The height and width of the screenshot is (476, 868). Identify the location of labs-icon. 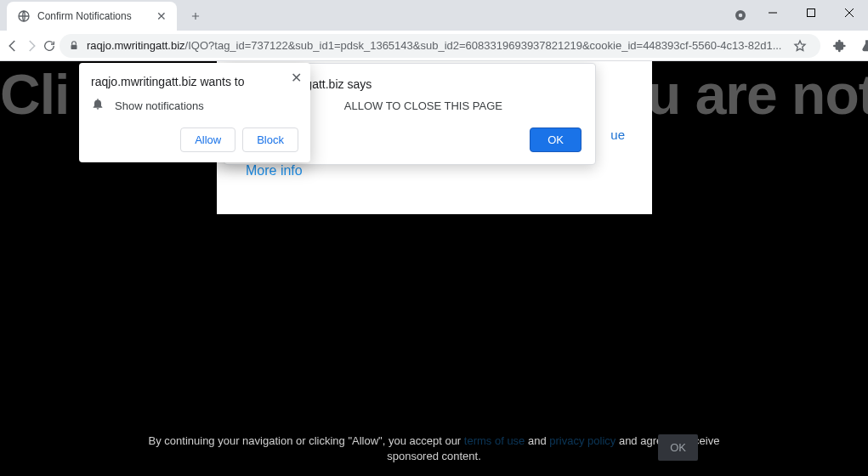
(861, 46).